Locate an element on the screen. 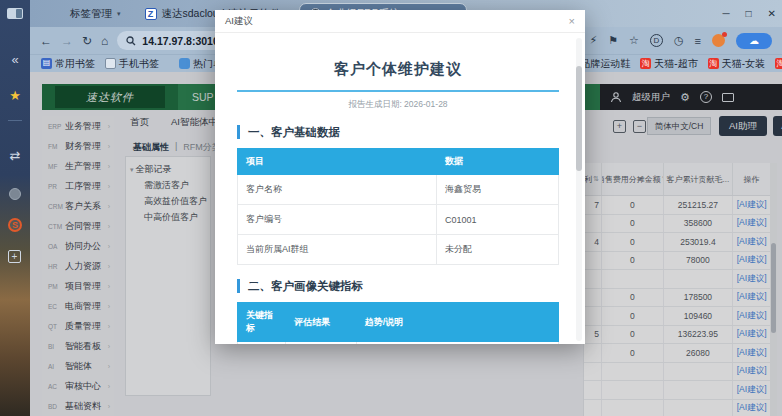  report-title: 客户个体维护建议 is located at coordinates (398, 70).